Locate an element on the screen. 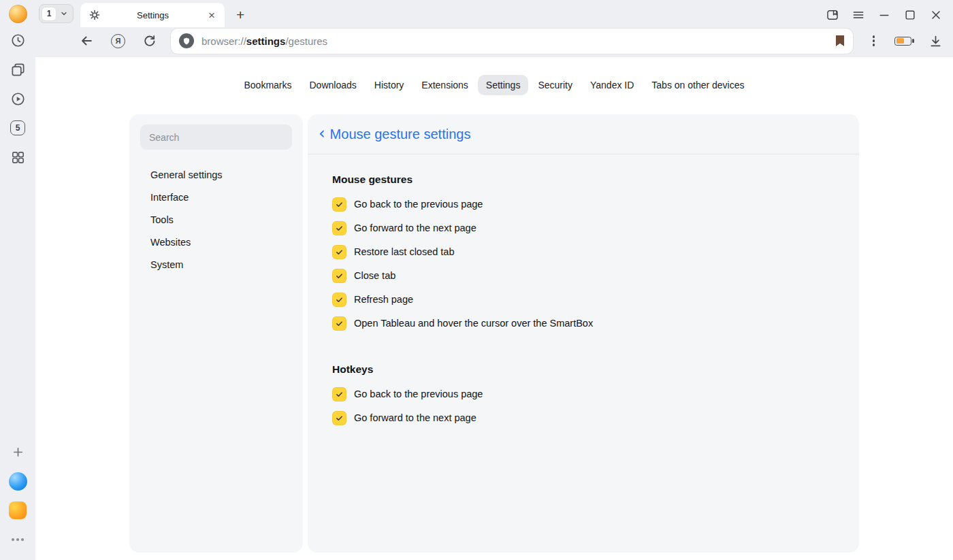  section-heading: Mouse gestures is located at coordinates (583, 180).